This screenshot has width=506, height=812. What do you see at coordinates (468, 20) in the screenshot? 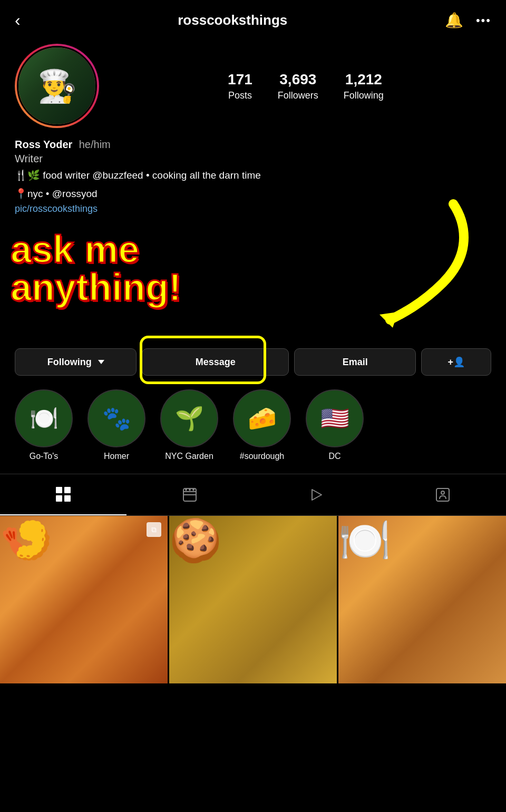
I see `header-icons: 🔔 •••` at bounding box center [468, 20].